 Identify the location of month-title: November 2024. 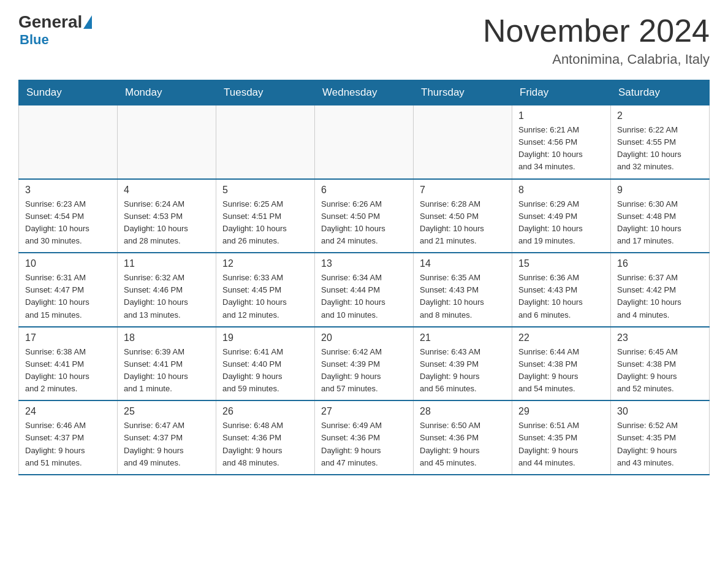
(596, 31).